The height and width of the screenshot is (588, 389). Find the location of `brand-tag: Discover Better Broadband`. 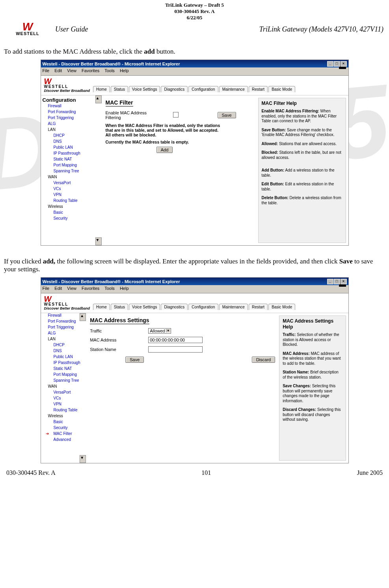

brand-tag: Discover Better Broadband is located at coordinates (67, 308).